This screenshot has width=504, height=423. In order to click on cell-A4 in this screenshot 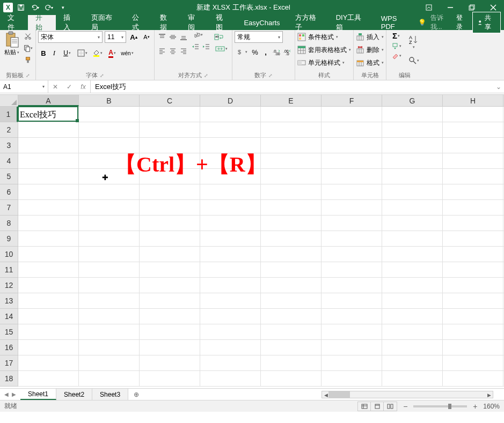, I will do `click(48, 161)`.